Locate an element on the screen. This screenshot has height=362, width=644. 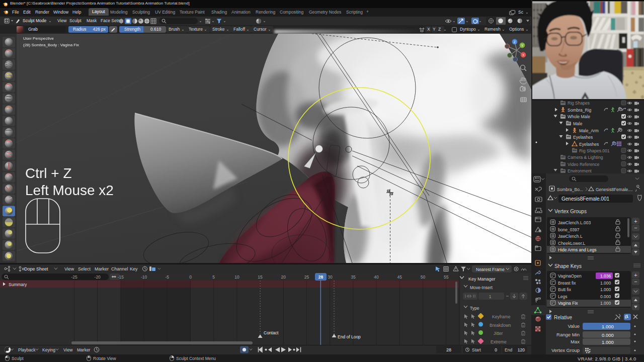
svg-text: Genesis8Female.... is located at coordinates (614, 190).